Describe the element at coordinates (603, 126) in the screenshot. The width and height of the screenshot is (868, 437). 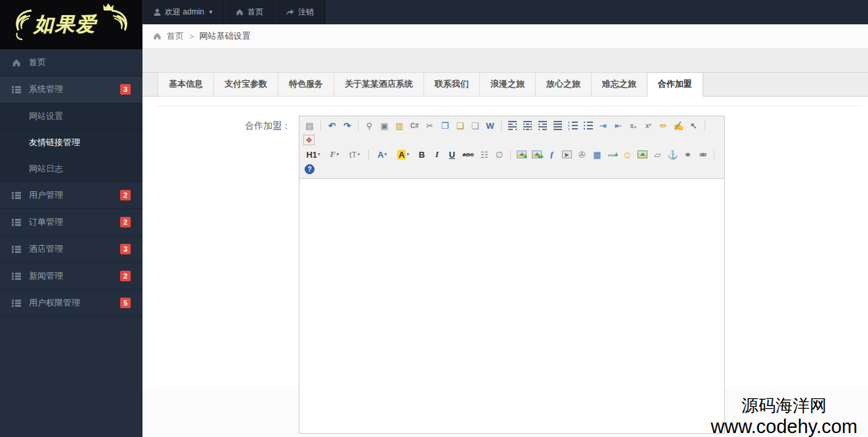
I see `indent-icon: ⇥` at that location.